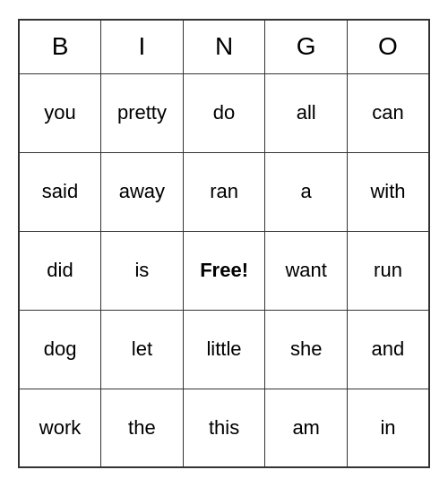  What do you see at coordinates (60, 270) in the screenshot?
I see `cell-r2-c0: did` at bounding box center [60, 270].